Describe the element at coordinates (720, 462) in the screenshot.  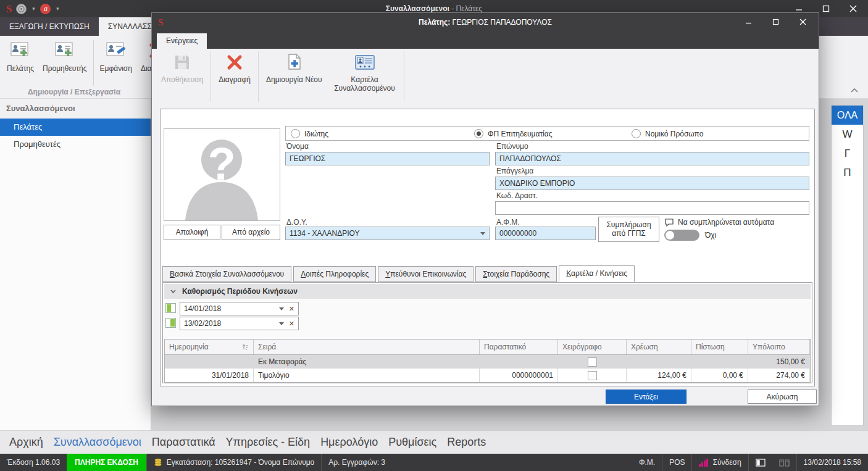
I see `connection-status: Σύνδεση` at that location.